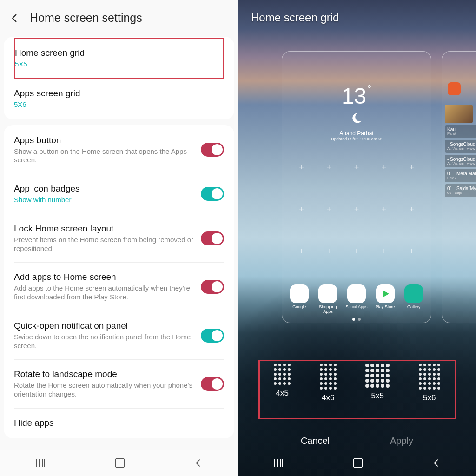 The image size is (476, 476). What do you see at coordinates (119, 336) in the screenshot?
I see `quick-open-row: Quick-open notification panel Swipe down…` at bounding box center [119, 336].